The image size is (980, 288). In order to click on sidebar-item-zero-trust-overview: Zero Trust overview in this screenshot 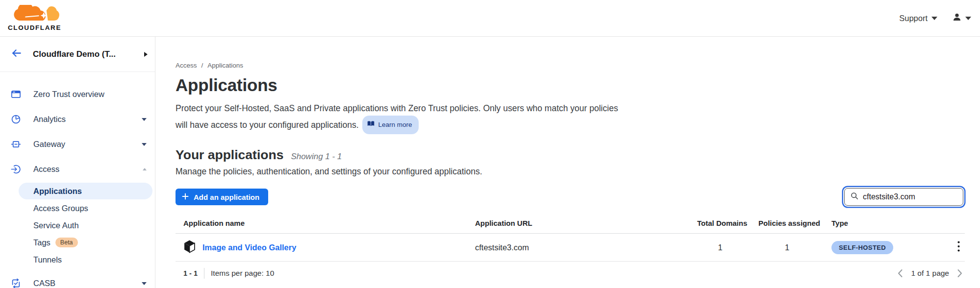, I will do `click(77, 94)`.